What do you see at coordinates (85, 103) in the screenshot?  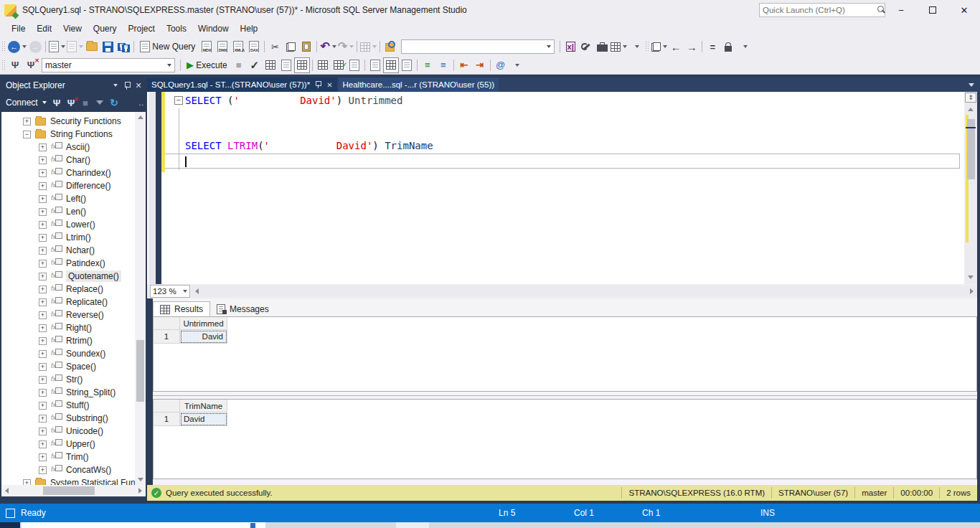 I see `oe-stop-button: ■` at bounding box center [85, 103].